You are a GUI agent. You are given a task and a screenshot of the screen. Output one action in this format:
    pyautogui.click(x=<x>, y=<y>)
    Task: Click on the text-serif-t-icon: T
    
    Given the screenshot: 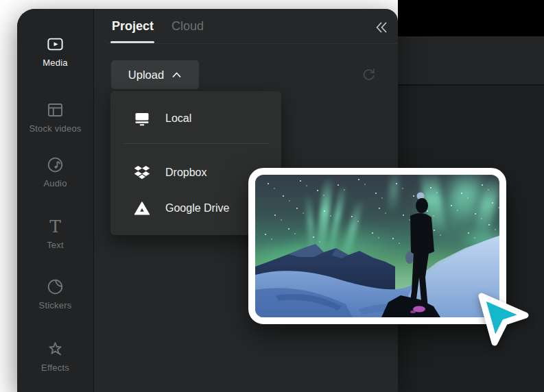 What is the action you would take?
    pyautogui.click(x=55, y=226)
    